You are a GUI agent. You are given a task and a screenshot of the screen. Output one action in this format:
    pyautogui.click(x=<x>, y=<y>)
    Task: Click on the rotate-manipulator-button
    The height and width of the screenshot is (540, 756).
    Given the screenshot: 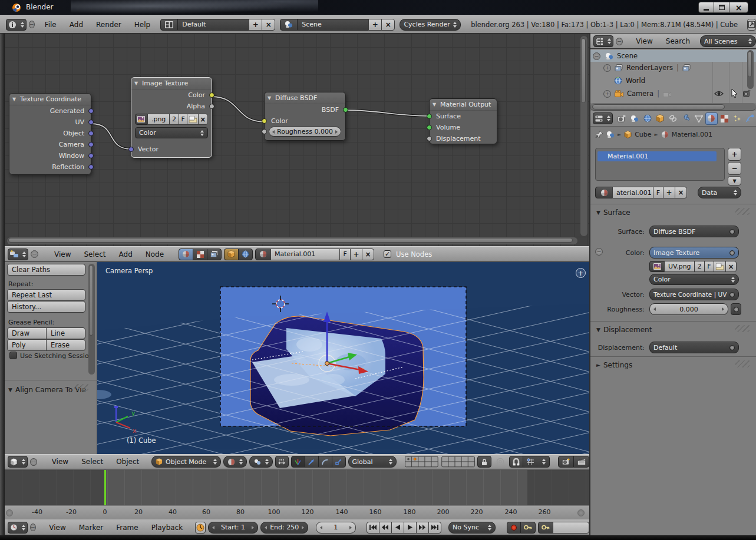 What is the action you would take?
    pyautogui.click(x=325, y=462)
    